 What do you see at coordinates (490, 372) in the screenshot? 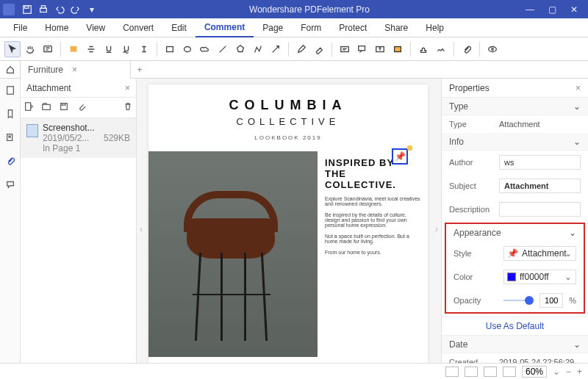
I see `view-facing-icon` at bounding box center [490, 372].